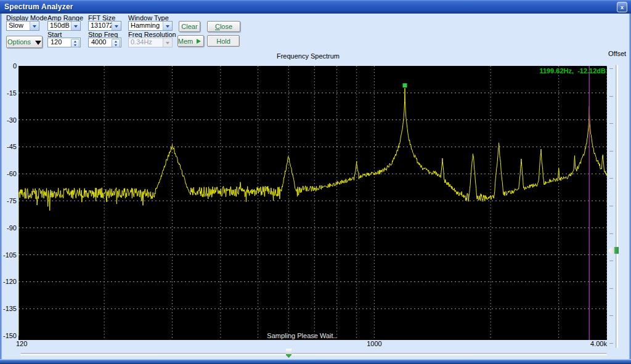  Describe the element at coordinates (16, 25) in the screenshot. I see `display-mode-value: Slow` at that location.